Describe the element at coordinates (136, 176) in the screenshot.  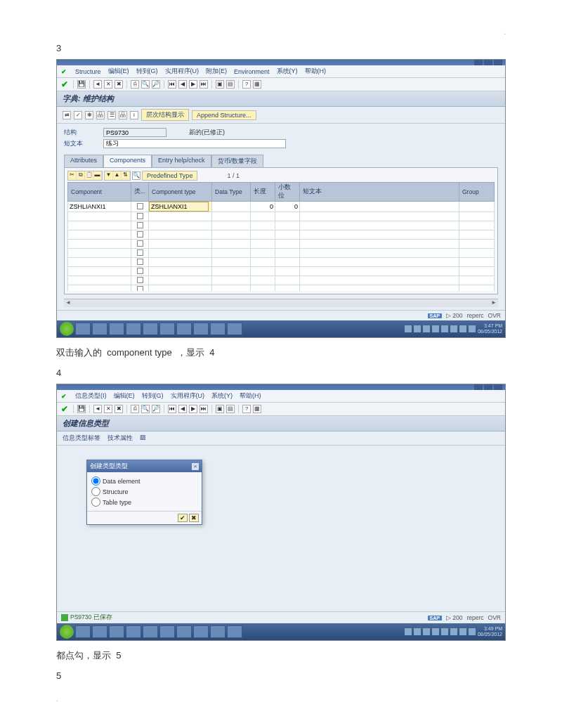
I see `search-help-icon: 🔍` at that location.